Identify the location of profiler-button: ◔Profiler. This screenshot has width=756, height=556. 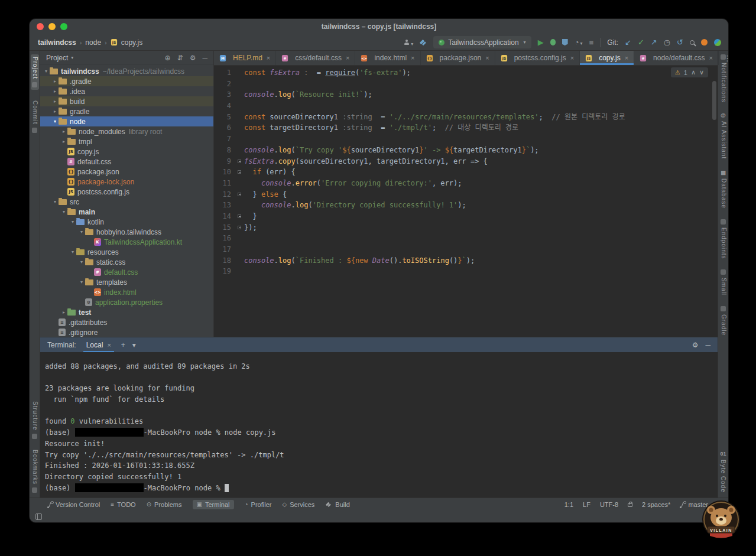
(258, 505).